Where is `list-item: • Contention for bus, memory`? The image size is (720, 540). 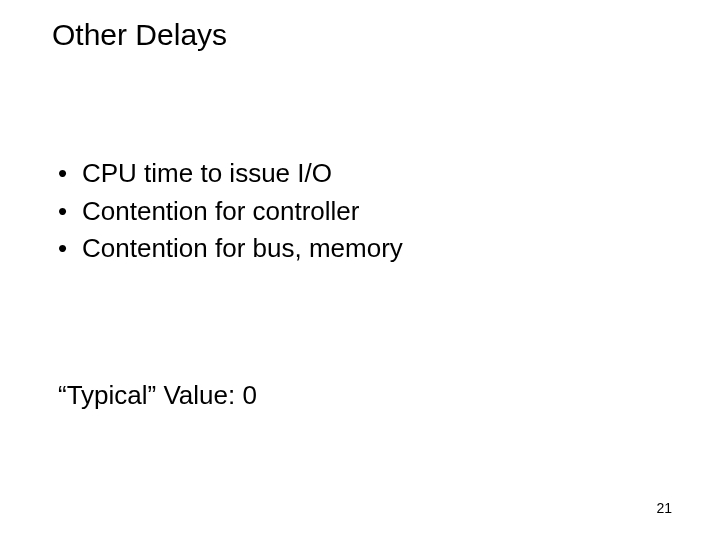 list-item: • Contention for bus, memory is located at coordinates (230, 249).